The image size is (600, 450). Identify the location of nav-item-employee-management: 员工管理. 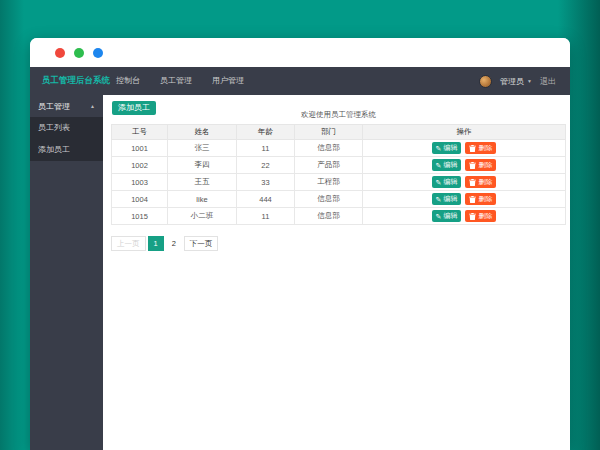
(176, 81).